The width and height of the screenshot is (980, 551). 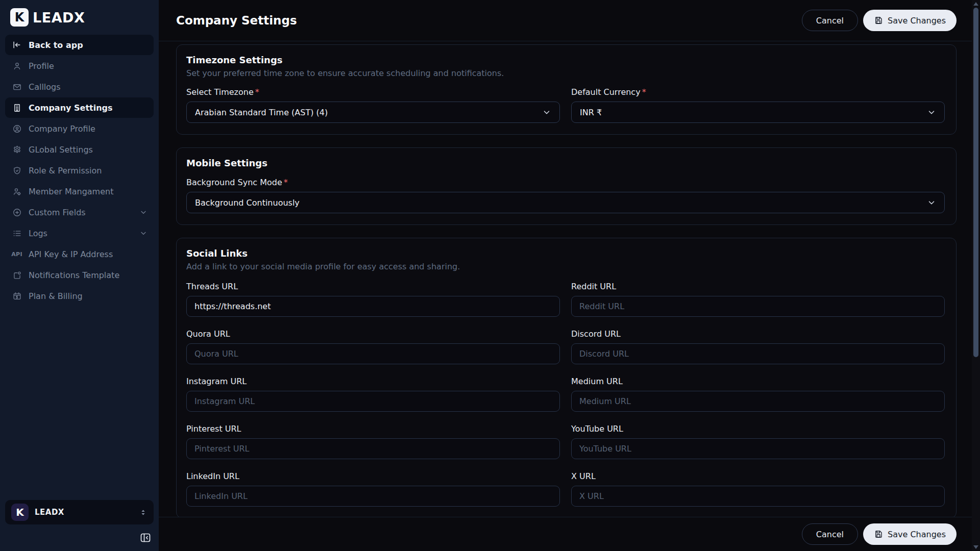 What do you see at coordinates (373, 442) in the screenshot?
I see `pinterest-url-field: Pinterest URL` at bounding box center [373, 442].